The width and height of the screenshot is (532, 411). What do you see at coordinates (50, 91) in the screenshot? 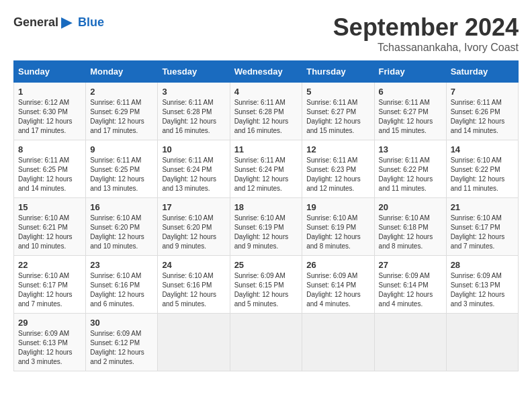
I see `day-number: 1` at bounding box center [50, 91].